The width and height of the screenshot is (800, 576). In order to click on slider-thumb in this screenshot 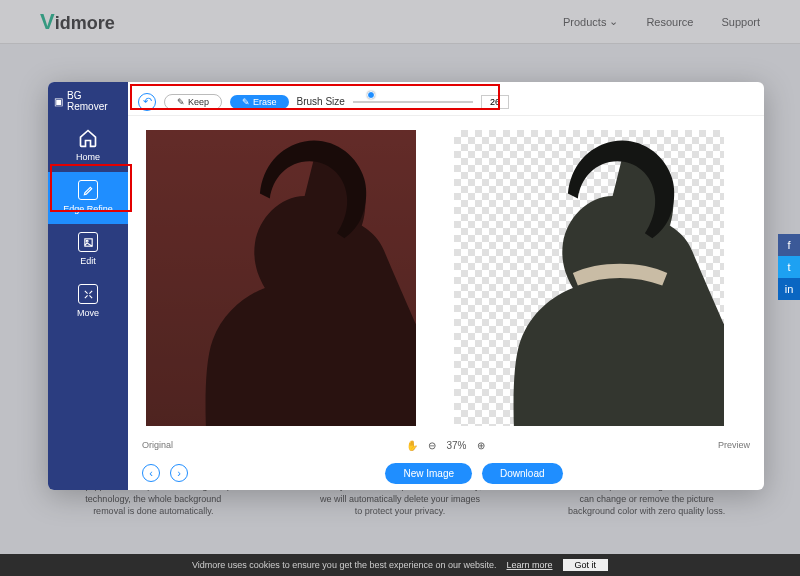, I will do `click(371, 95)`.